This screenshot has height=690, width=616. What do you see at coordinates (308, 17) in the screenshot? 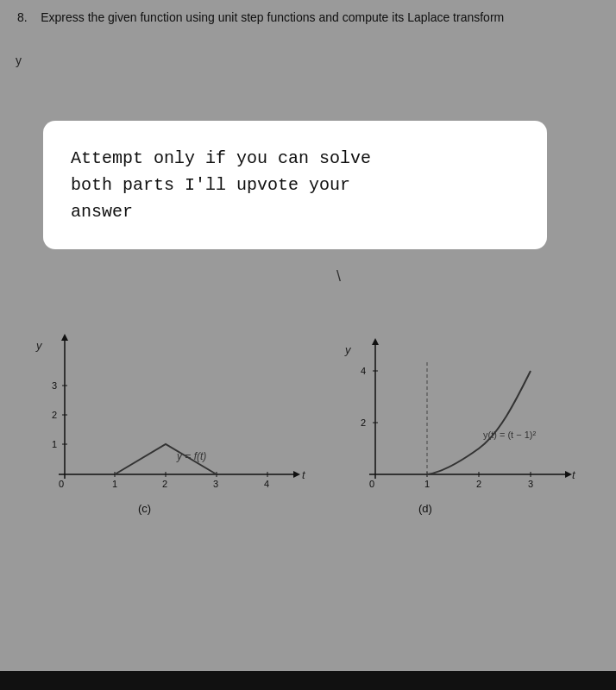
I see `question-header: 8. Express the given function using unit…` at bounding box center [308, 17].